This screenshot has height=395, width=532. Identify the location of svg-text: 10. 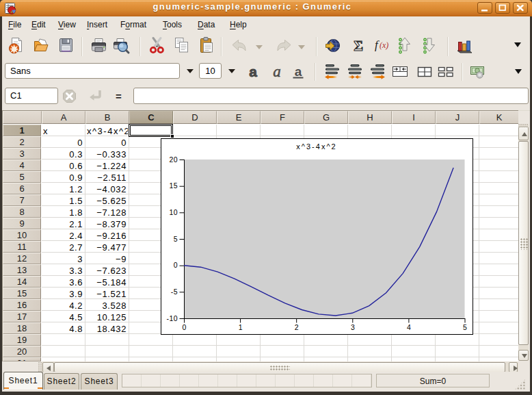
(174, 212).